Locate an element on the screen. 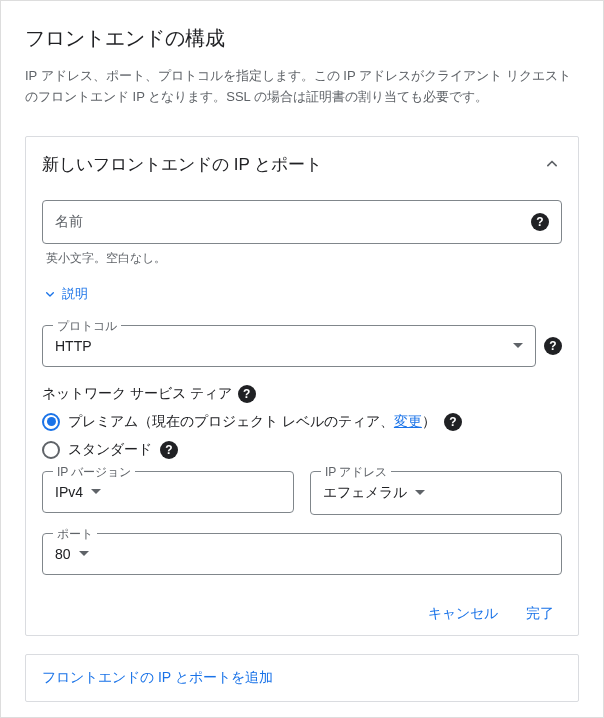  page-title: フロントエンドの構成 is located at coordinates (302, 38).